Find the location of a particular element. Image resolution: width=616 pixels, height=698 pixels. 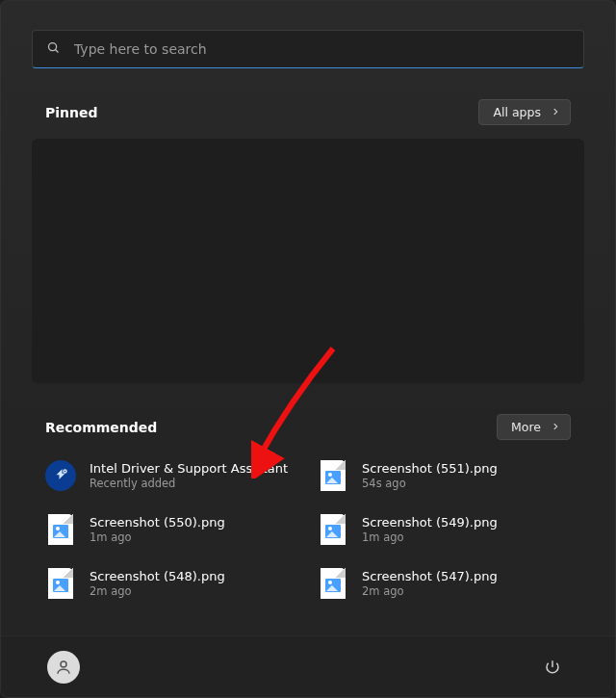

search-icon is located at coordinates (54, 50).